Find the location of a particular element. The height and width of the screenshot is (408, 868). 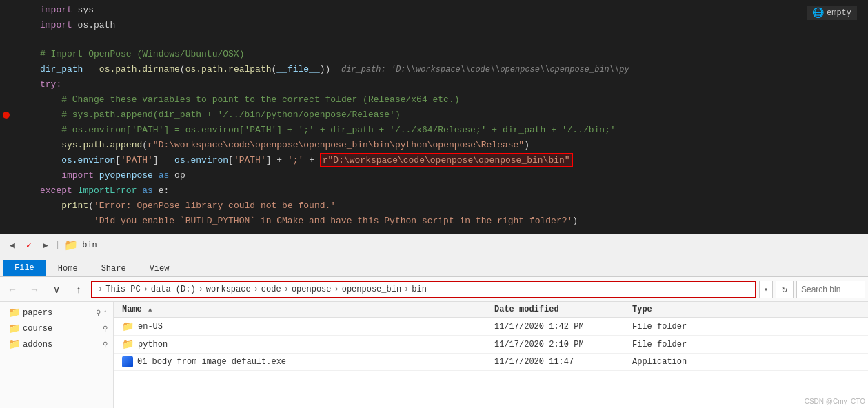

line-content: # os.environ['PATH'] = os.environ['PATH'… is located at coordinates (451, 130).